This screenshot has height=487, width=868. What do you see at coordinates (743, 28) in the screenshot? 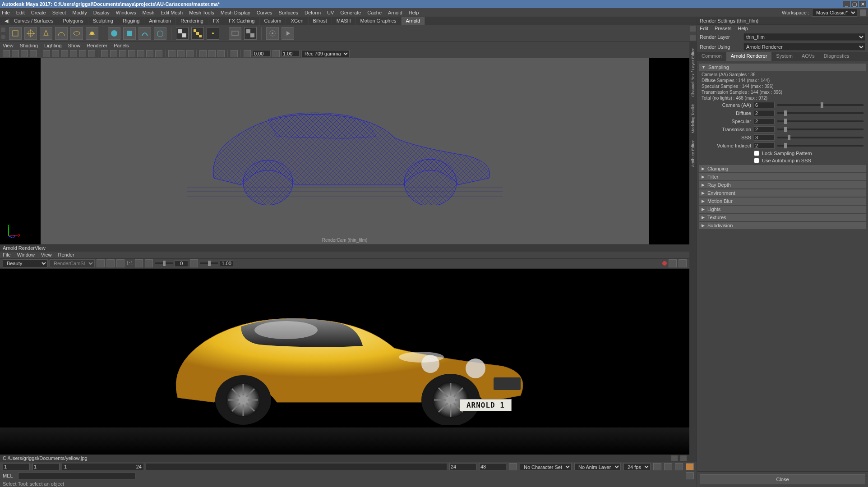
I see `rs-menu-help: Help` at bounding box center [743, 28].